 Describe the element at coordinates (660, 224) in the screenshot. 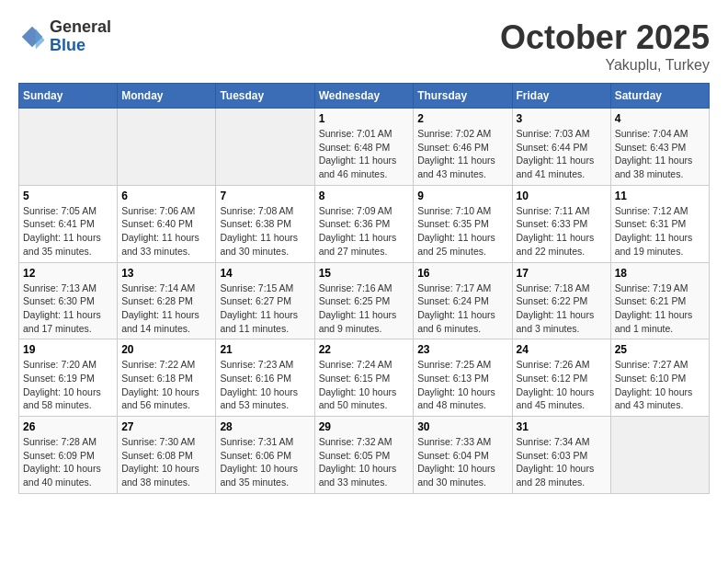

I see `calendar-cell: 11Sunrise: 7:12 AMSunset: 6:31 PMDayligh…` at that location.